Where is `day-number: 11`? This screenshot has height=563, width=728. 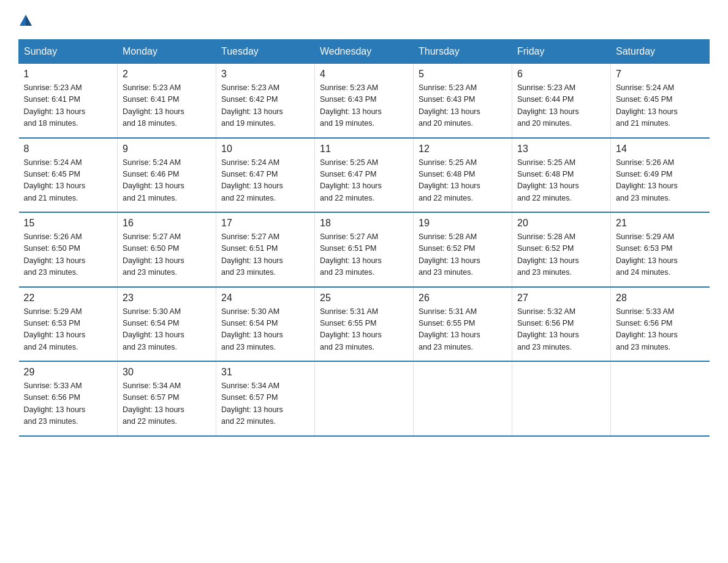 day-number: 11 is located at coordinates (364, 149).